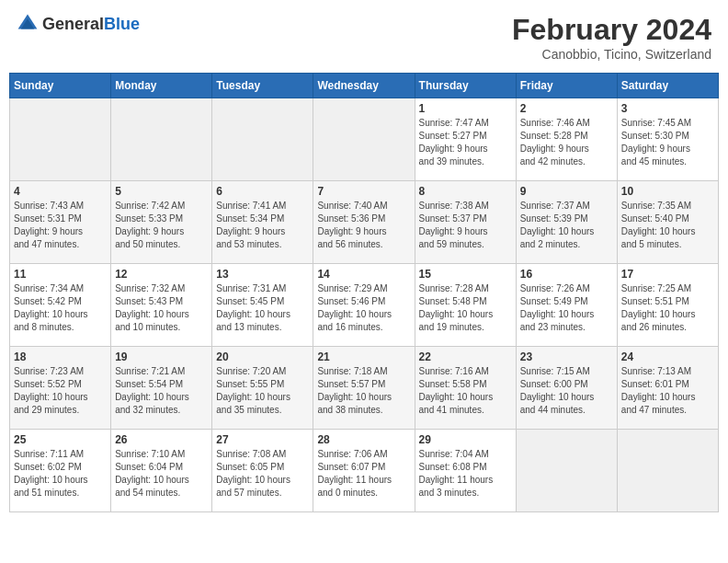 This screenshot has width=728, height=563. What do you see at coordinates (28, 24) in the screenshot?
I see `logo-icon` at bounding box center [28, 24].